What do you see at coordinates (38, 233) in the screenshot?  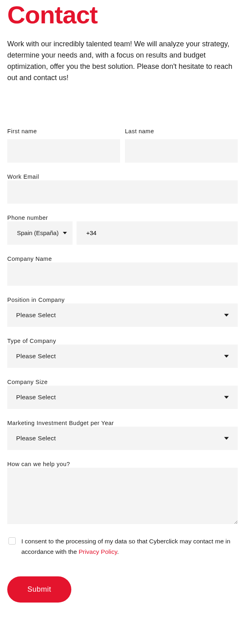 I see `phone-country-value: Spain (España)` at bounding box center [38, 233].